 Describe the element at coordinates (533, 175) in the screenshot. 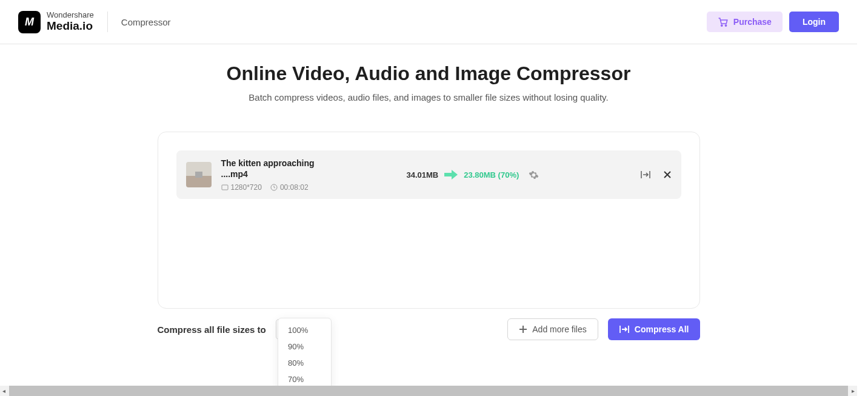

I see `gear-icon` at that location.